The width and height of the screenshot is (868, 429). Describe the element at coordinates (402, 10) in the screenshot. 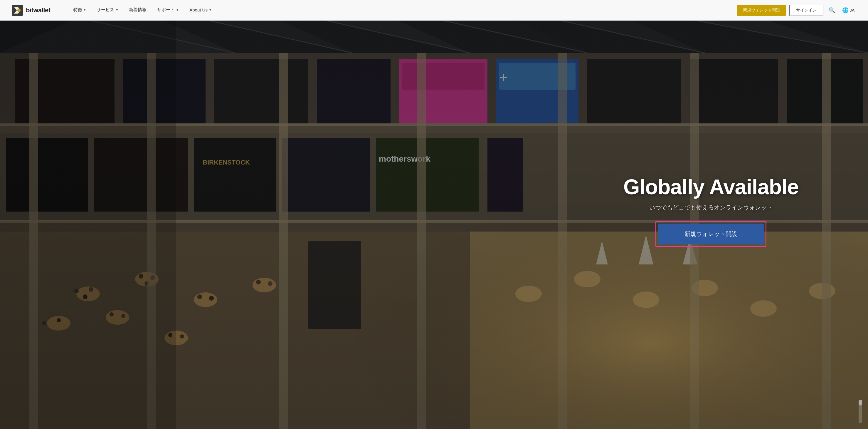

I see `nav-links: 特徴 ▼ サービス ▼ 新着情報 サポート ▼ About Us ▼` at that location.